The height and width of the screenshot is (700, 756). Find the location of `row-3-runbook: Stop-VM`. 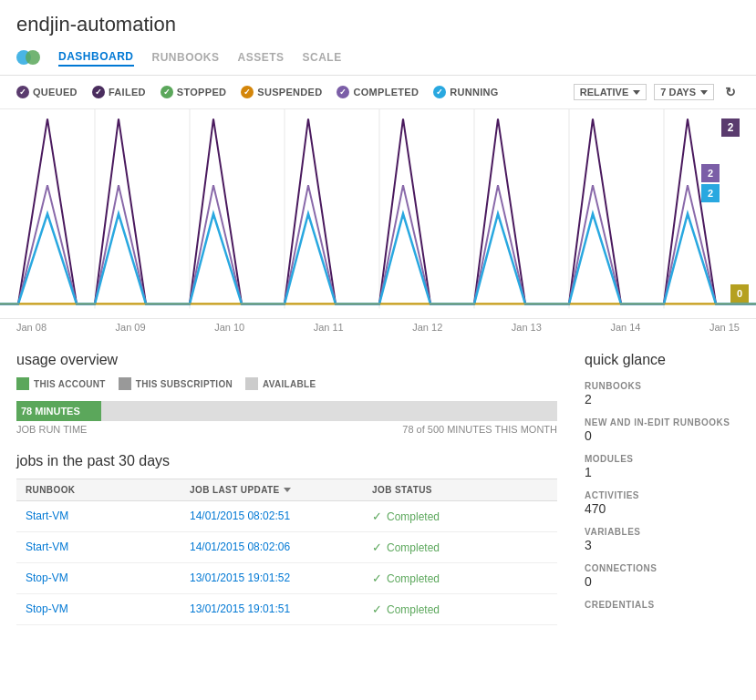

row-3-runbook: Stop-VM is located at coordinates (98, 609).